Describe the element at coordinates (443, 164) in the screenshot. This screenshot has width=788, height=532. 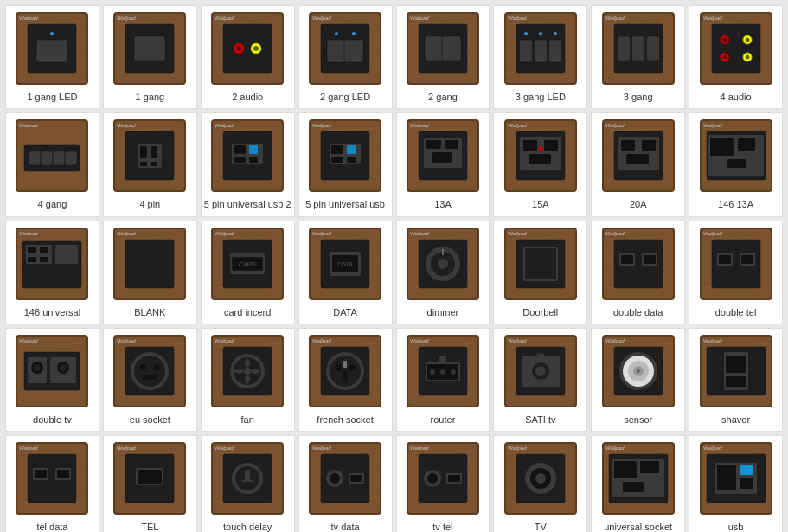
I see `product-item: Wallpad 13A` at that location.